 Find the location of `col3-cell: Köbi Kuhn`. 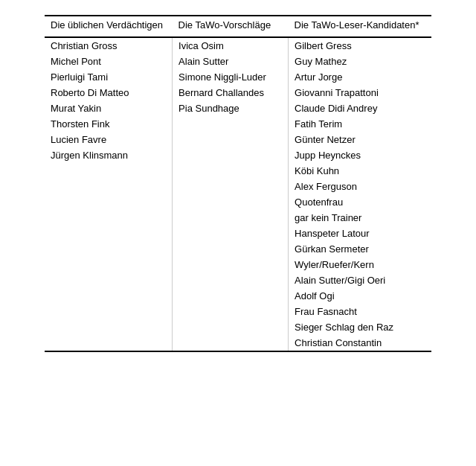

col3-cell: Köbi Kuhn is located at coordinates (360, 171).